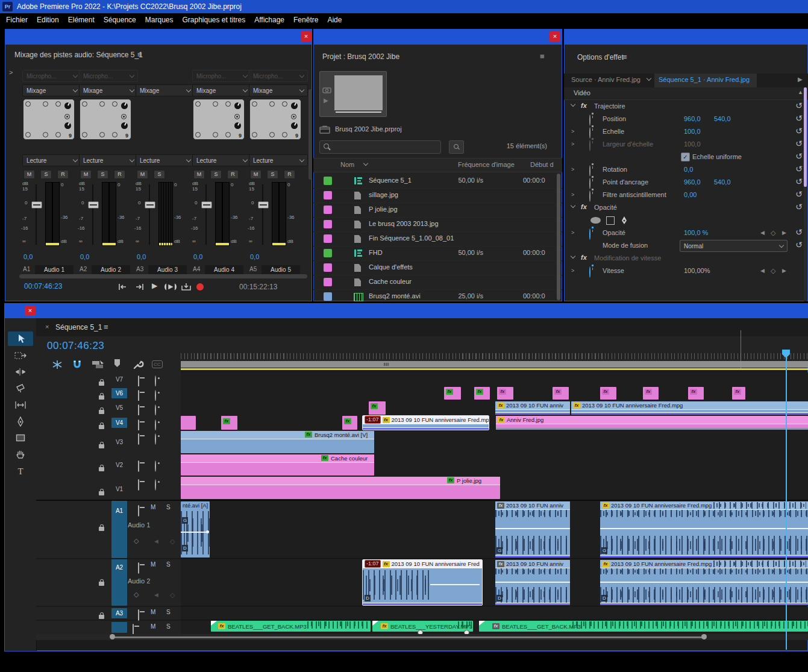 The image size is (808, 672). I want to click on anchor-x-value: 960,0, so click(692, 182).